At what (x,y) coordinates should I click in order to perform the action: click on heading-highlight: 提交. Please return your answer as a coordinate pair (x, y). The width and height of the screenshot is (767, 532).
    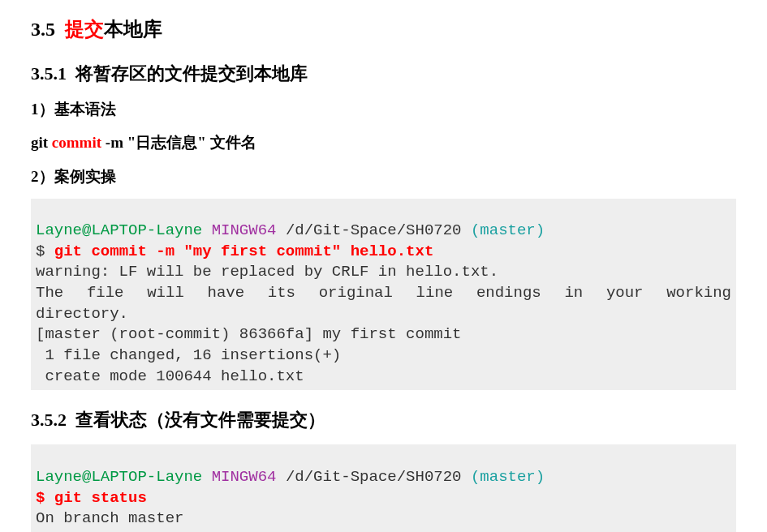
    Looking at the image, I should click on (84, 29).